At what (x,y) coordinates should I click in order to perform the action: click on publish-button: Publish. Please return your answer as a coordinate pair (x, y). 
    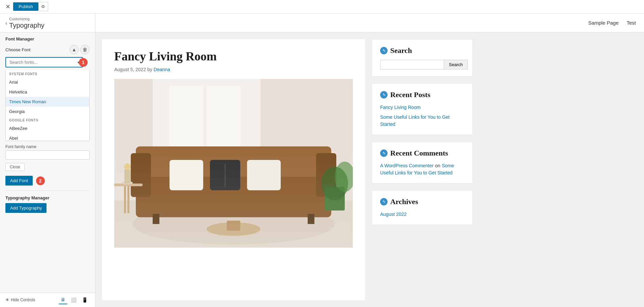
    Looking at the image, I should click on (26, 7).